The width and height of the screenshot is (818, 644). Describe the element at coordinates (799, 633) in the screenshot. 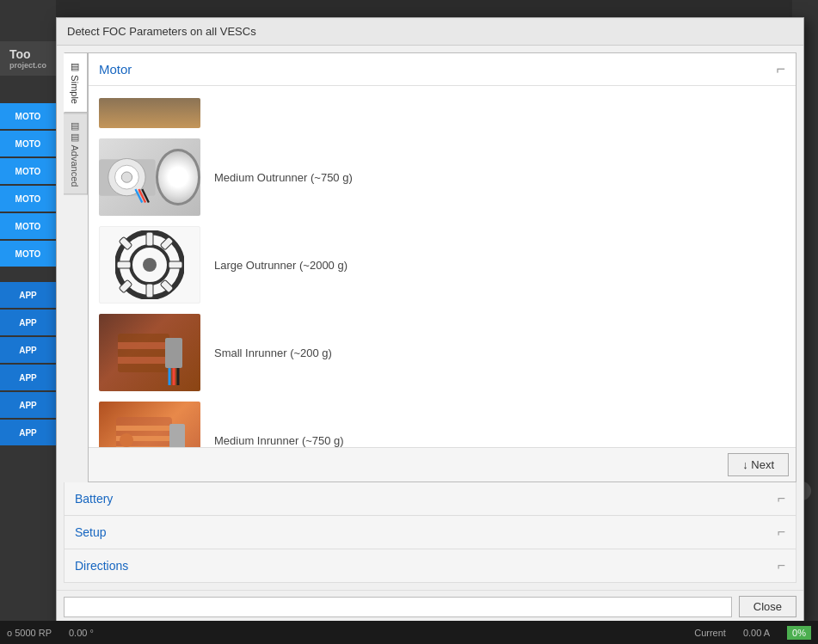

I see `bottom-percent: 0%` at that location.